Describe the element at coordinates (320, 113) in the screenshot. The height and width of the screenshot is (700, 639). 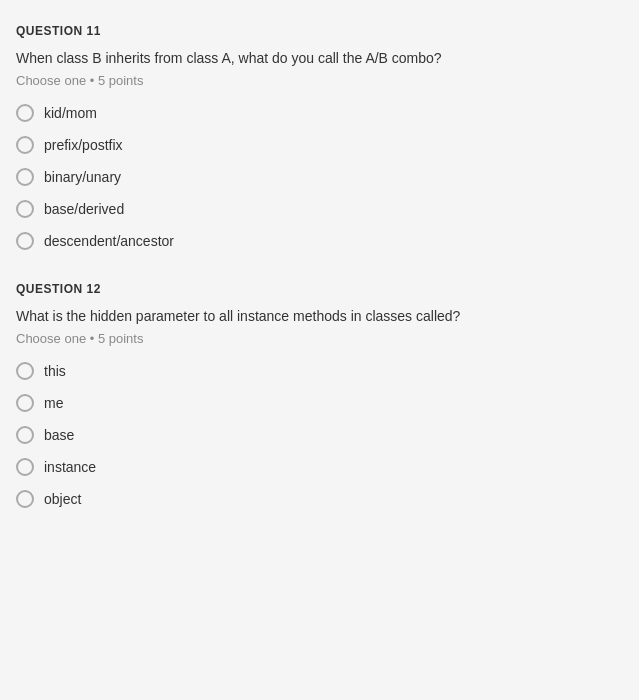
I see `option-item-11-0: kid/mom` at that location.